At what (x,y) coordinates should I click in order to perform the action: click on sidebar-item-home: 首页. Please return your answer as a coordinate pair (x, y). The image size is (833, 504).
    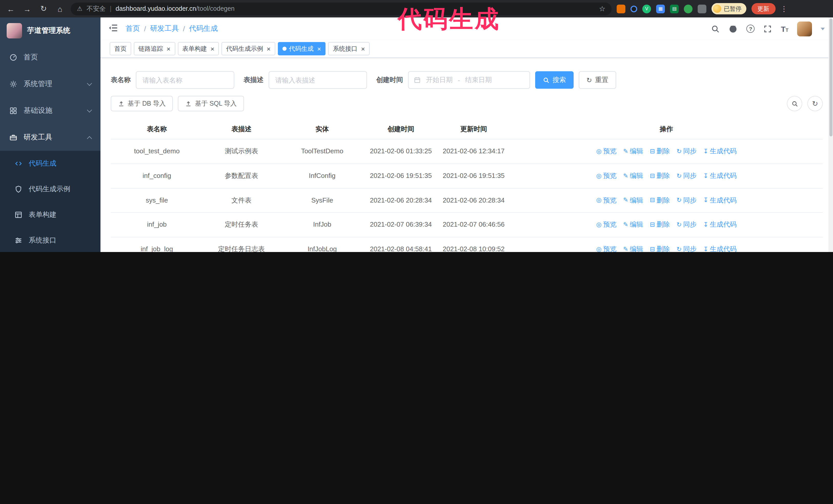
    Looking at the image, I should click on (50, 57).